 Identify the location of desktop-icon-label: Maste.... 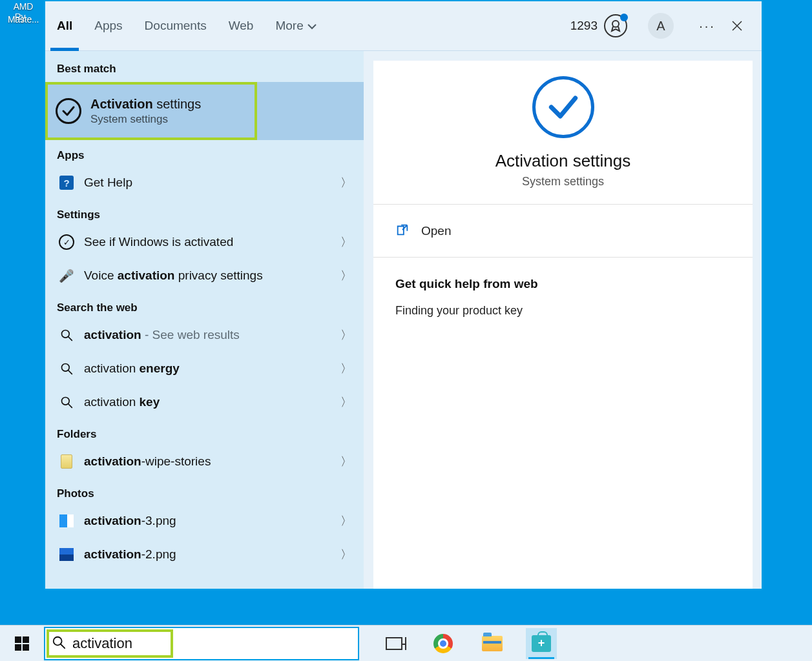
(23, 19).